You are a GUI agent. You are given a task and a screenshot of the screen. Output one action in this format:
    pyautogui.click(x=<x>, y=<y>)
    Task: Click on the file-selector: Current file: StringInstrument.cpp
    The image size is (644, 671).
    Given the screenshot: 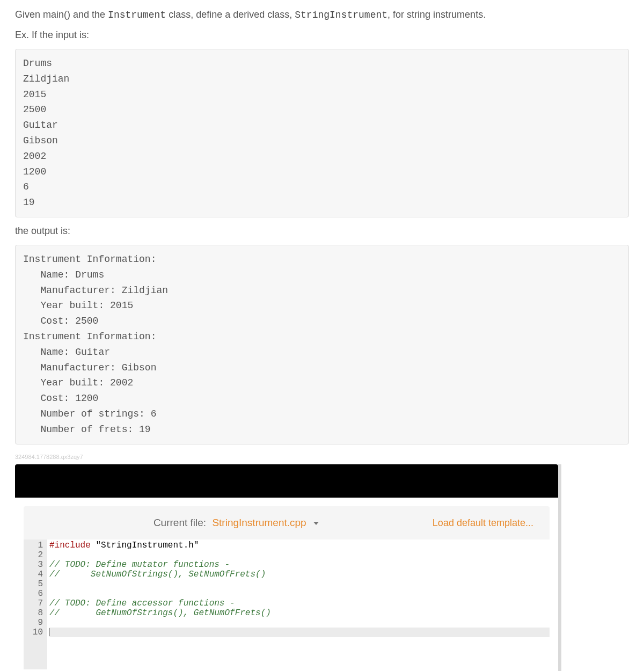 What is the action you would take?
    pyautogui.click(x=236, y=523)
    